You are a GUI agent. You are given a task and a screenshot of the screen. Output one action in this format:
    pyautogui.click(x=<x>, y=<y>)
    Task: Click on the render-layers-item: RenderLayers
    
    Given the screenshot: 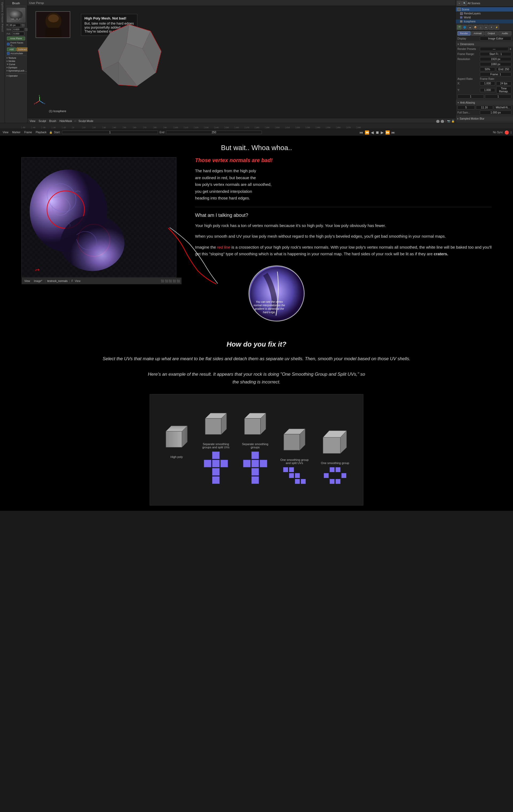 What is the action you would take?
    pyautogui.click(x=485, y=13)
    